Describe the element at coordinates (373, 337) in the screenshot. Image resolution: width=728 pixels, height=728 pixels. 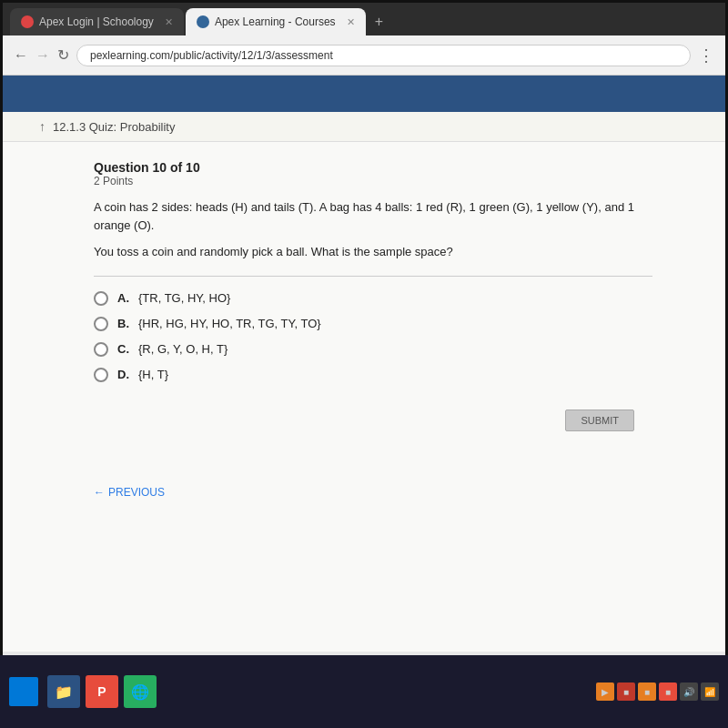
I see `answer-choices: A. {TR, TG, HY, HO} B. {HR, HG, HY, HO, …` at that location.